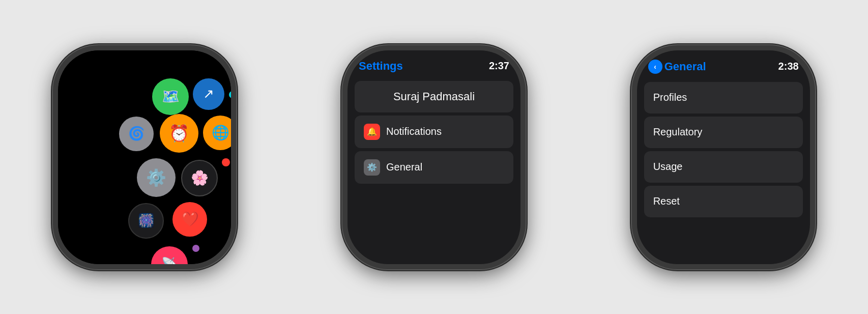 This screenshot has height=314, width=868. Describe the element at coordinates (724, 132) in the screenshot. I see `general-regulatory-item: Regulatory` at that location.